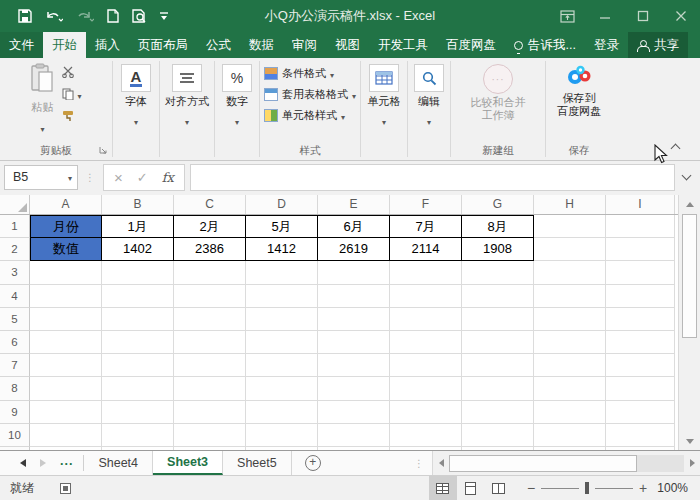 Image resolution: width=700 pixels, height=500 pixels. What do you see at coordinates (499, 488) in the screenshot?
I see `page-break-view-button` at bounding box center [499, 488].